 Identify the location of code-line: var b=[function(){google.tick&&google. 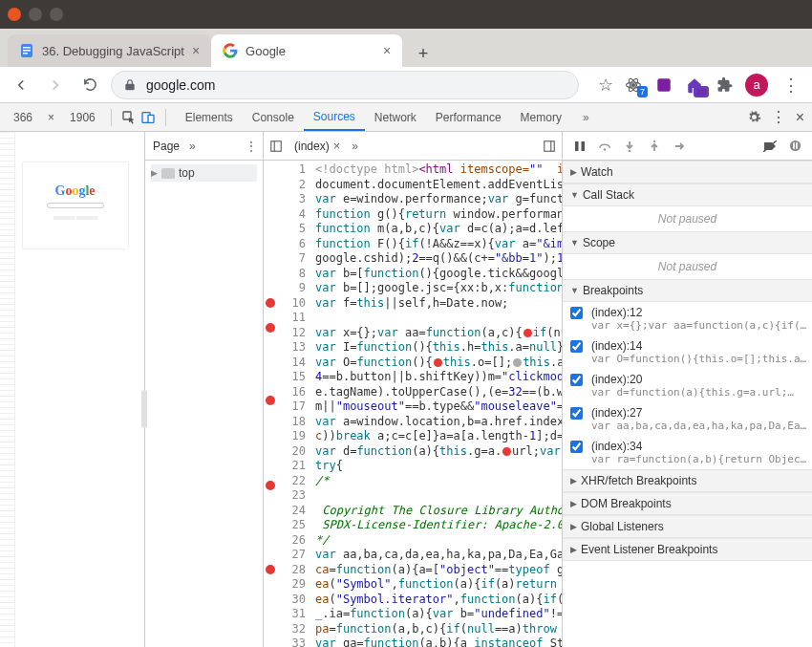
(438, 274).